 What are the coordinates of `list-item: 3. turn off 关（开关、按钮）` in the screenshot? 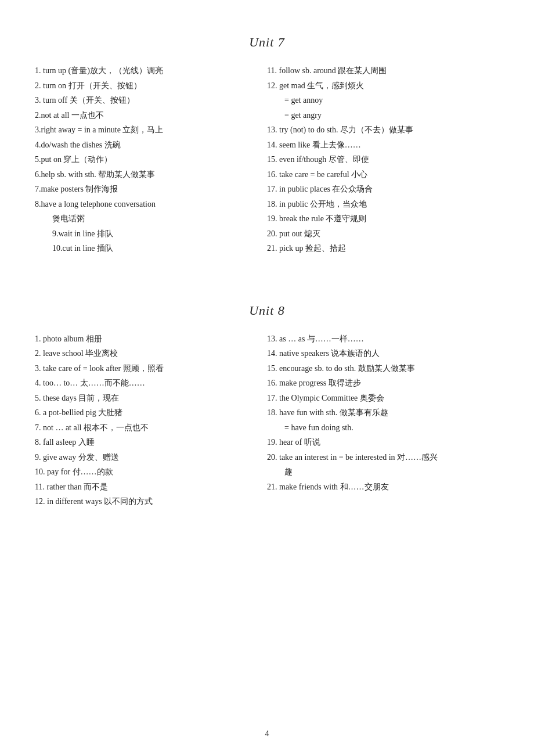 It's located at (145, 101).